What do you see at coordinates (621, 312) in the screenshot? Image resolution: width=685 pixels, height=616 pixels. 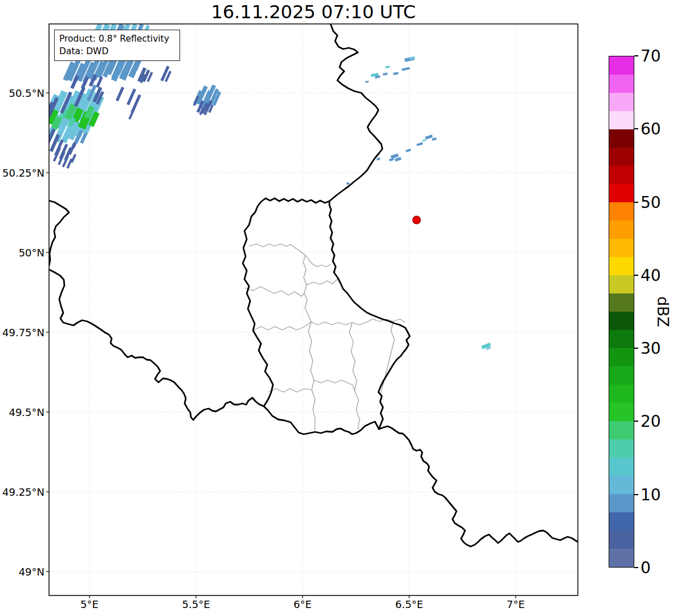 I see `colorbar` at bounding box center [621, 312].